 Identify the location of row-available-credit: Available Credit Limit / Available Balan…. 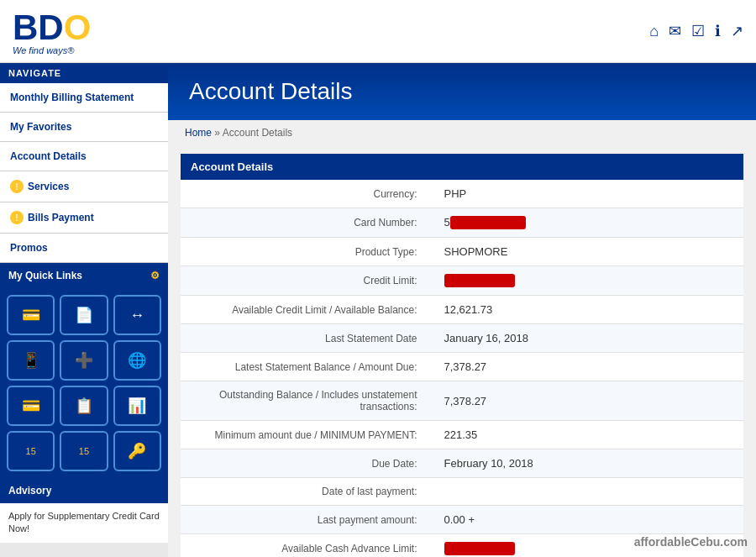
(462, 310).